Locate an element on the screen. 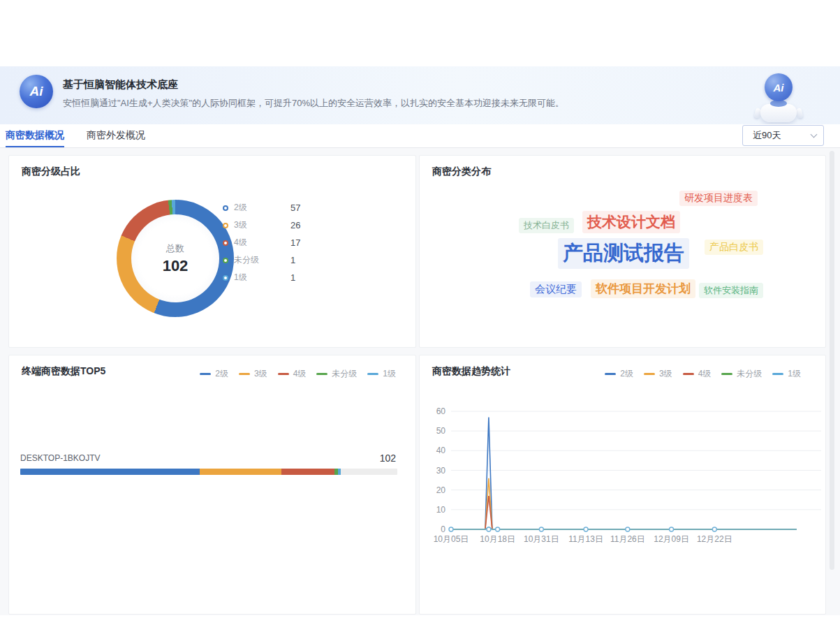 The height and width of the screenshot is (632, 840). word-cloud: 研发项目进度表技术白皮书技术设计文档产品白皮书产品测试报告会议纪要软件项目开发计… is located at coordinates (623, 251).